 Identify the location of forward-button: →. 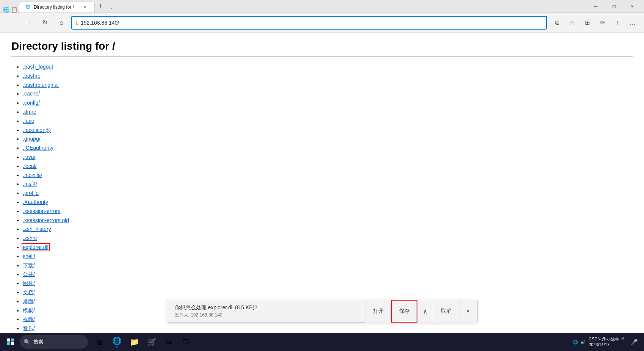
(28, 23).